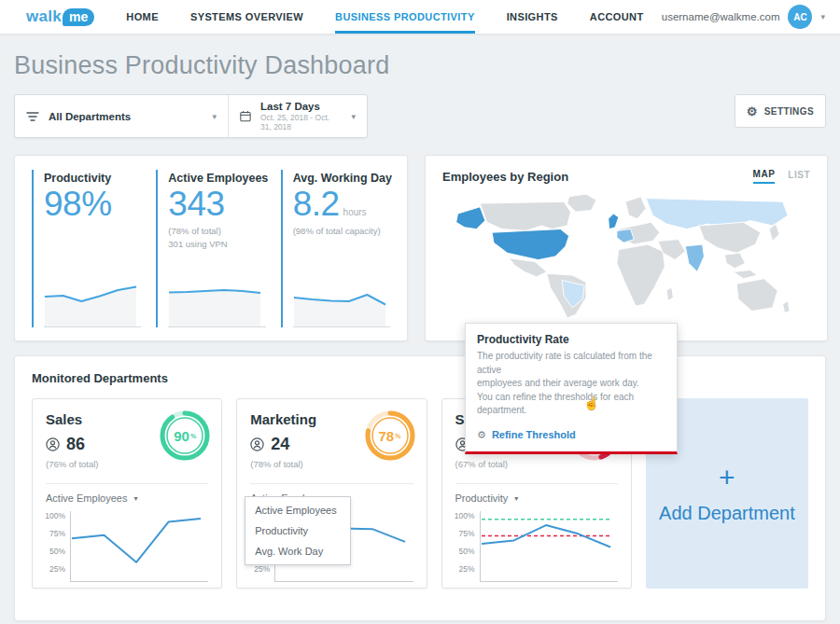  Describe the element at coordinates (316, 204) in the screenshot. I see `kpi-value: 8.2` at that location.